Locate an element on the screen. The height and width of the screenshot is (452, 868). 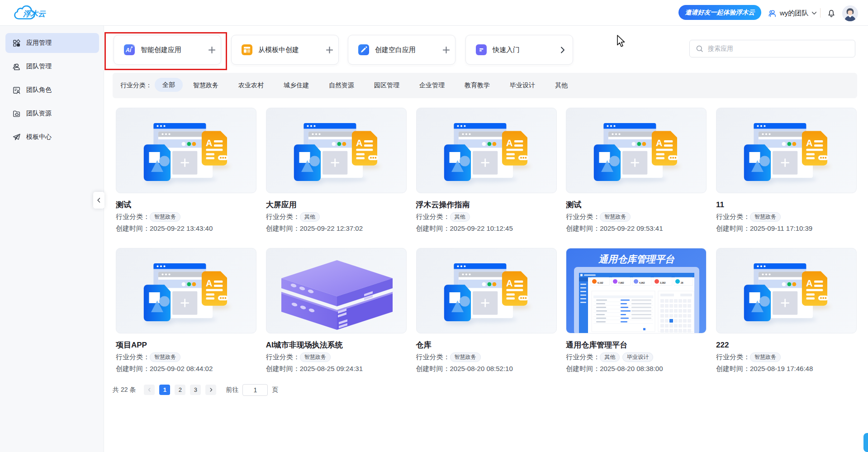
svg-text: 浮木云 is located at coordinates (34, 14).